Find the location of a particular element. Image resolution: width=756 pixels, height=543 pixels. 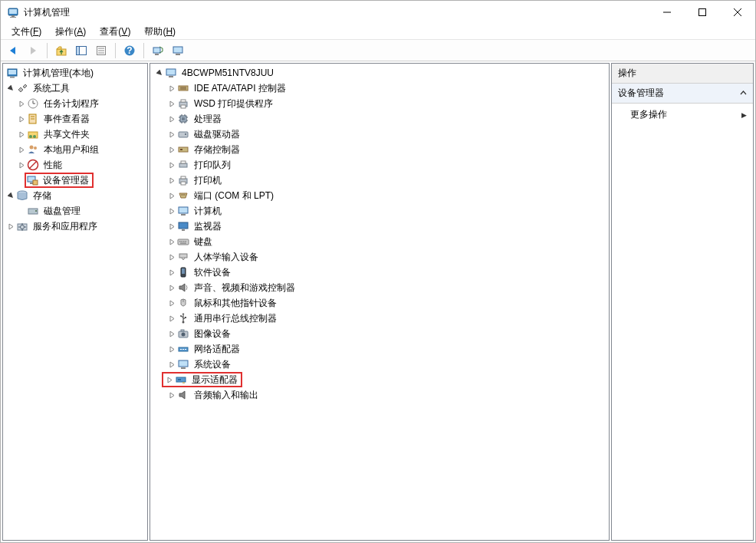

computer-icon is located at coordinates (183, 211).